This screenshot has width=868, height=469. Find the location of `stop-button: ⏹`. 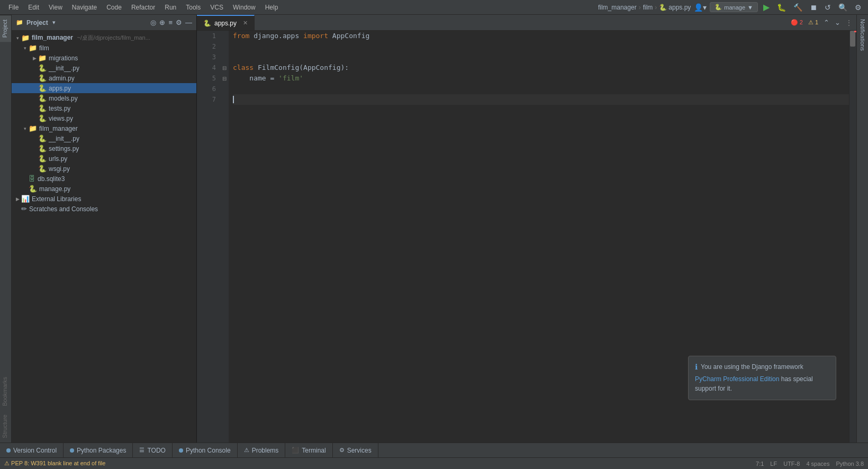

stop-button: ⏹ is located at coordinates (813, 7).